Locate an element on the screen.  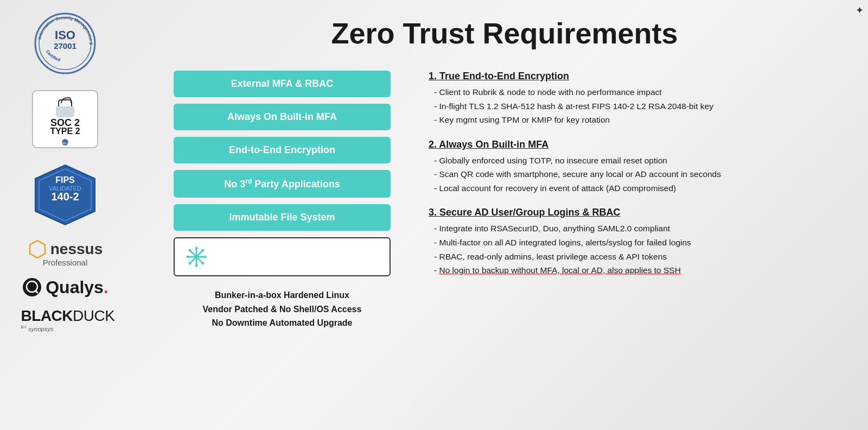
highlighted-text: No login to backup without MFA, local or… is located at coordinates (560, 270).